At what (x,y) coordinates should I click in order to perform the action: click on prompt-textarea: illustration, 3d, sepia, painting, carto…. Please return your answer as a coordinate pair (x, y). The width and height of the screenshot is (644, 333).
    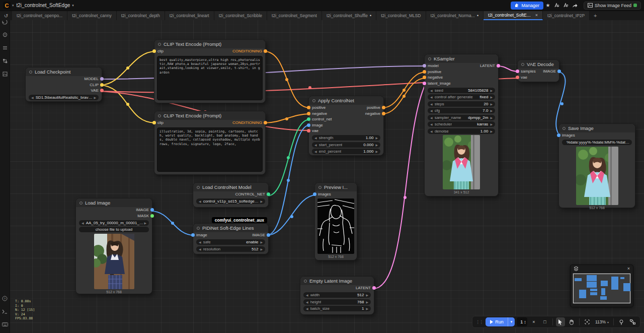
    Looking at the image, I should click on (210, 150).